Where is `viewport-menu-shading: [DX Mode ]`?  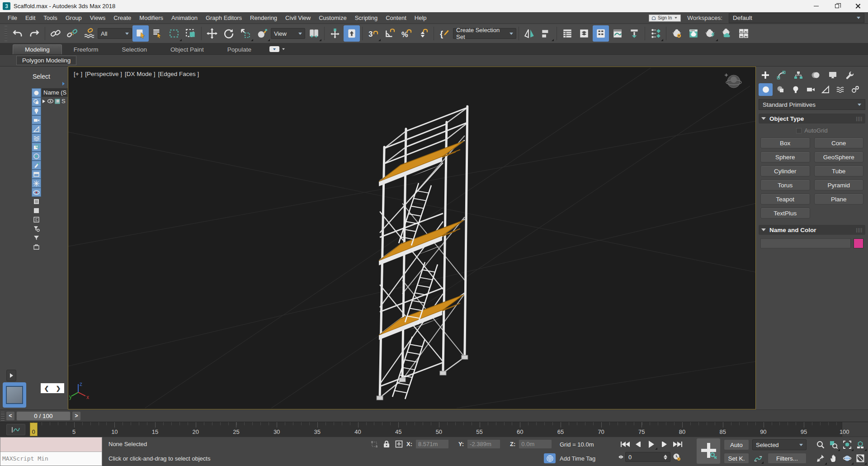
viewport-menu-shading: [DX Mode ] is located at coordinates (140, 74).